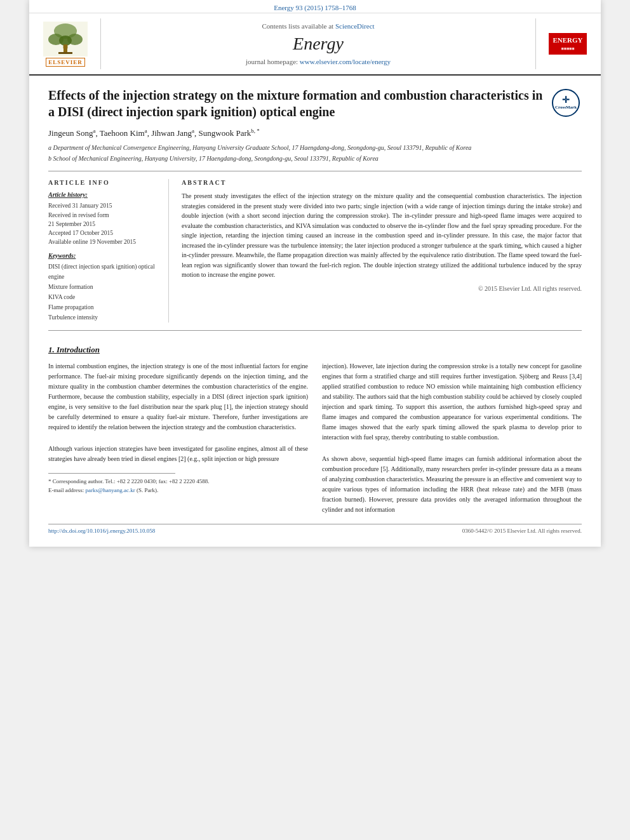 The height and width of the screenshot is (840, 630). Describe the element at coordinates (382, 288) in the screenshot. I see `copyright-line: © 2015 Elsevier Ltd. All rights reserved…` at that location.